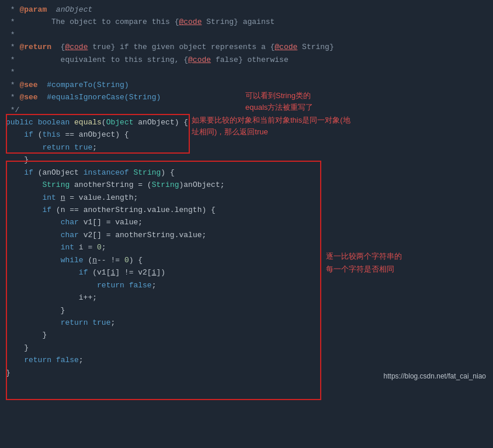 This screenshot has height=448, width=493. Describe the element at coordinates (246, 47) in the screenshot. I see `code-line-4: * @return {@code true} if the given obje…` at that location.